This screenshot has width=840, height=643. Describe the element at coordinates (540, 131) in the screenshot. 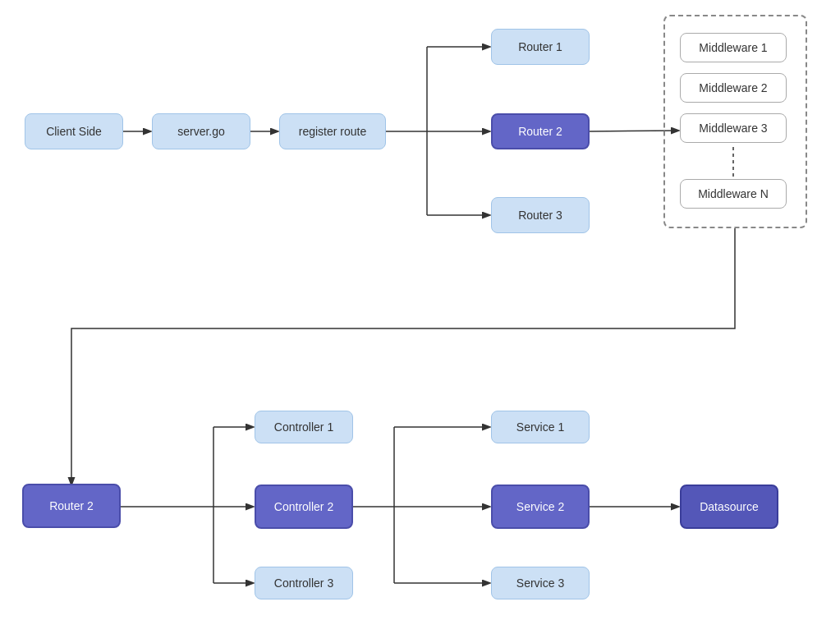

I see `router2-top-node: Router 2` at that location.